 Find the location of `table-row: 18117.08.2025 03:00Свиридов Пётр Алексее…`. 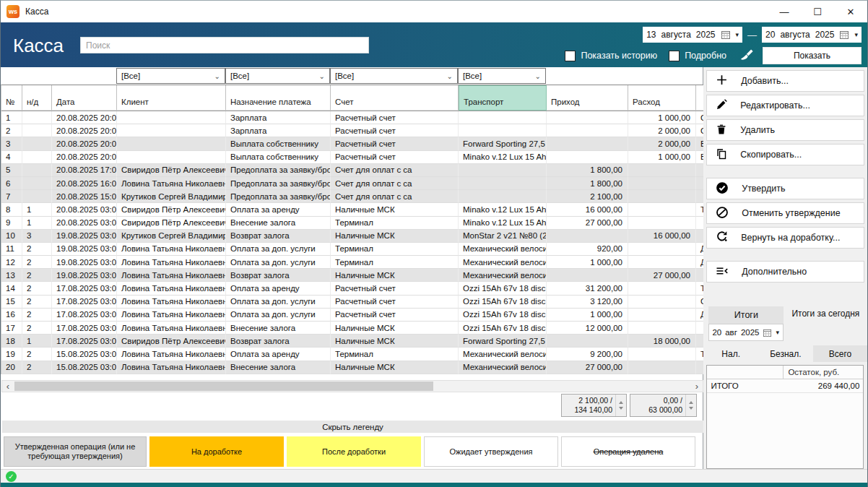

table-row: 18117.08.2025 03:00Свиридов Пётр Алексее… is located at coordinates (352, 341).